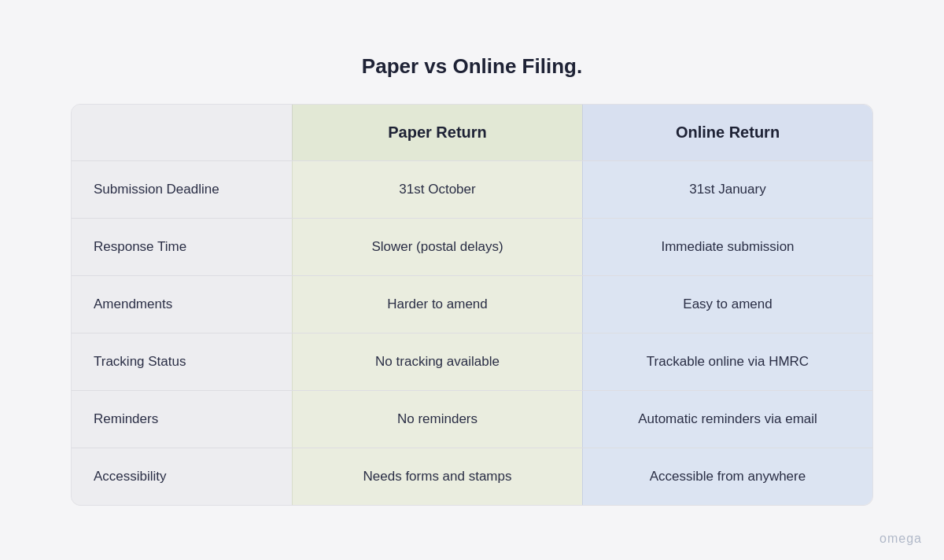 Image resolution: width=944 pixels, height=560 pixels. What do you see at coordinates (182, 477) in the screenshot?
I see `row-label-accessibility: Accessibility` at bounding box center [182, 477].